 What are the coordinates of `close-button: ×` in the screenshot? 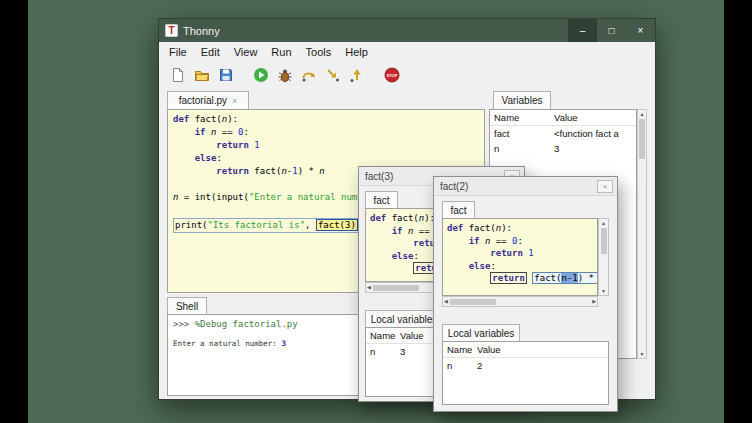 It's located at (640, 30).